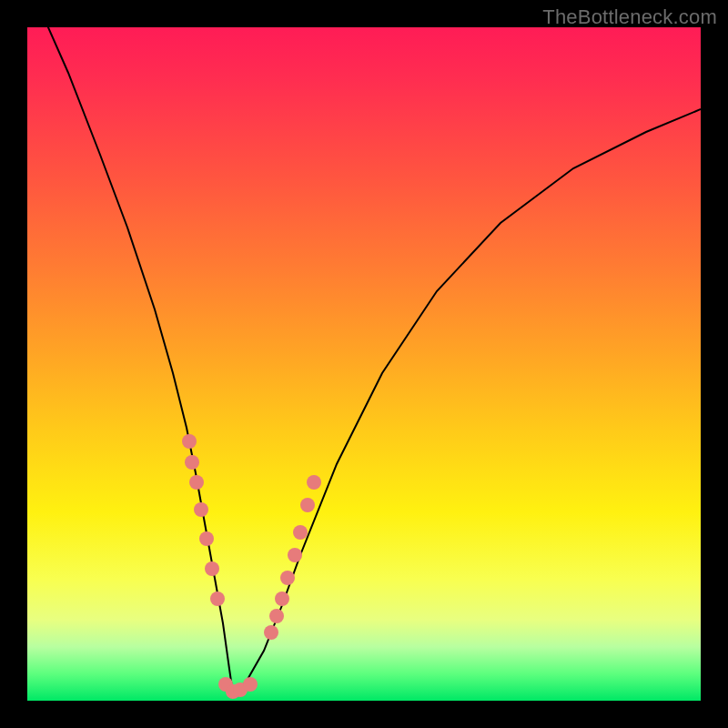 This screenshot has width=728, height=728. What do you see at coordinates (251, 566) in the screenshot?
I see `marker-group` at bounding box center [251, 566].